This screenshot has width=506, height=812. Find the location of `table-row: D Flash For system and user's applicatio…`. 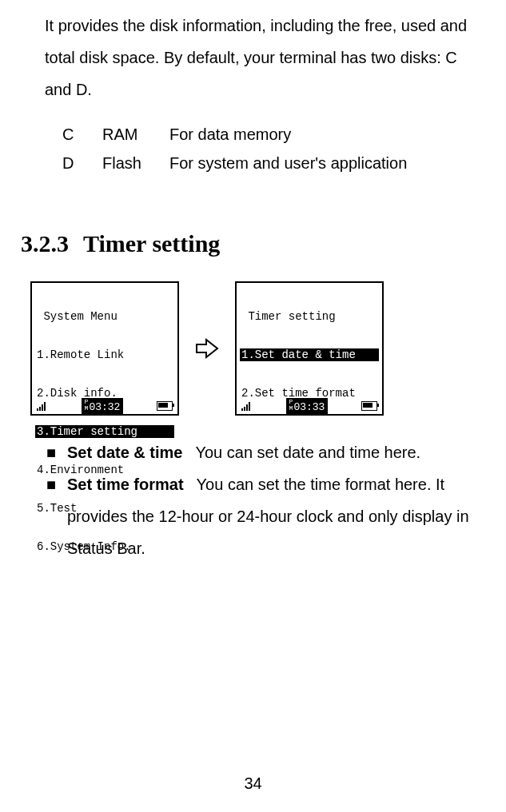

table-row: D Flash For system and user's applicatio… is located at coordinates (277, 163).